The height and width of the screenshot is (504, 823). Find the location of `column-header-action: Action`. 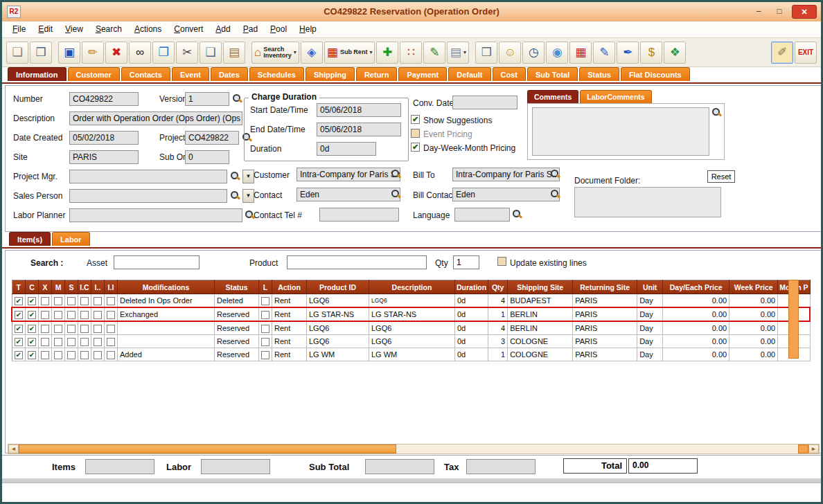

column-header-action: Action is located at coordinates (290, 287).